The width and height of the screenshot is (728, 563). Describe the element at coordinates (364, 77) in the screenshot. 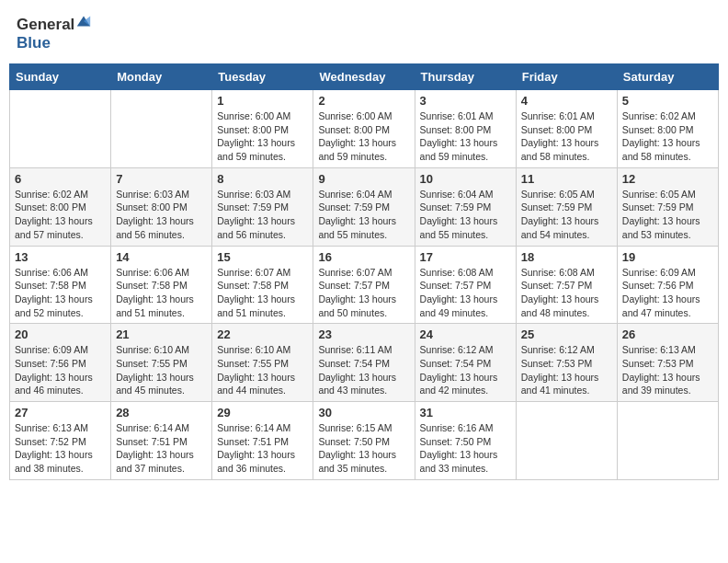

I see `weekday-header-row: SundayMondayTuesdayWednesdayThursdayFrid…` at that location.